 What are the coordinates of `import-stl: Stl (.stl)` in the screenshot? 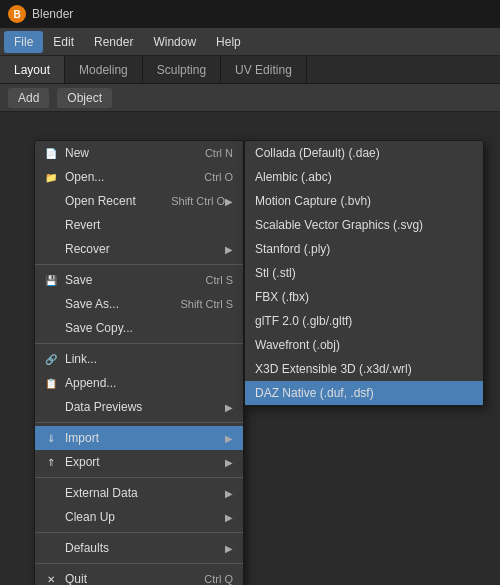 It's located at (364, 273).